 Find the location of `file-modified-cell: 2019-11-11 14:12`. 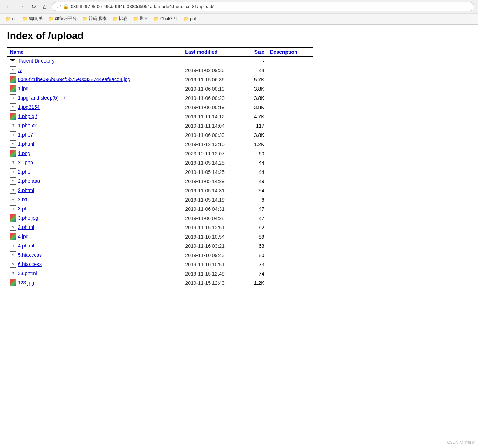

file-modified-cell: 2019-11-11 14:12 is located at coordinates (214, 117).